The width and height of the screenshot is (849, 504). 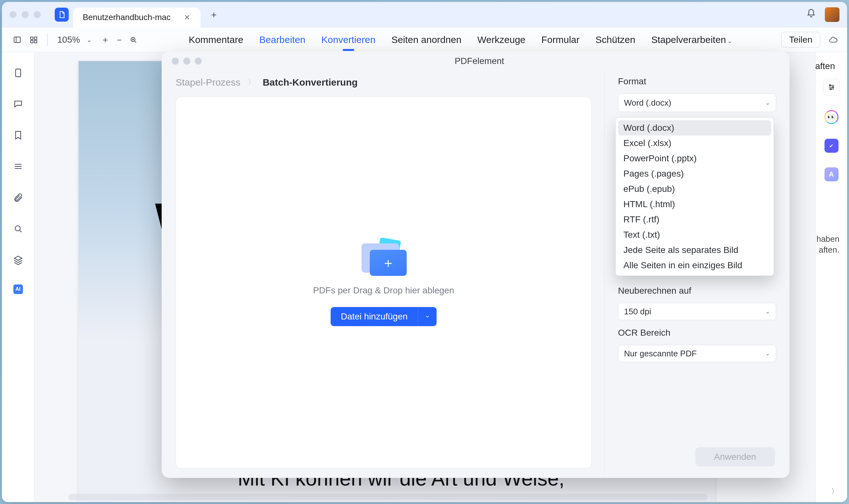 I want to click on properties-hint-line1: haben, so click(x=828, y=239).